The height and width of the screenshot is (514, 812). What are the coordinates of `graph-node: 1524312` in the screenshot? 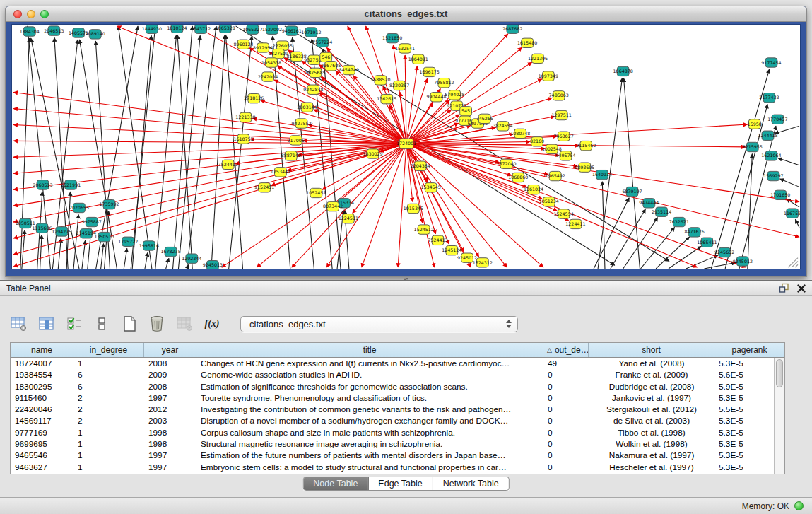 It's located at (483, 263).